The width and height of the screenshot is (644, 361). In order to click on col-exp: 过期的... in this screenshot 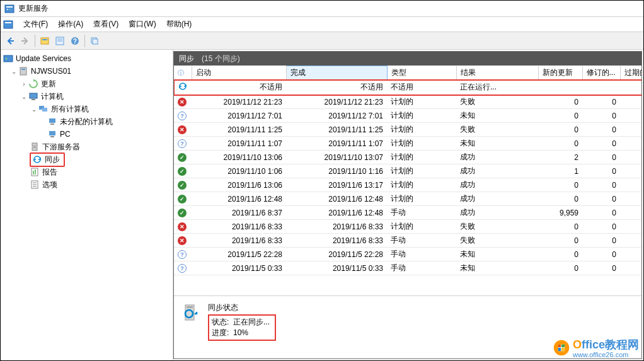, I will do `click(631, 73)`.